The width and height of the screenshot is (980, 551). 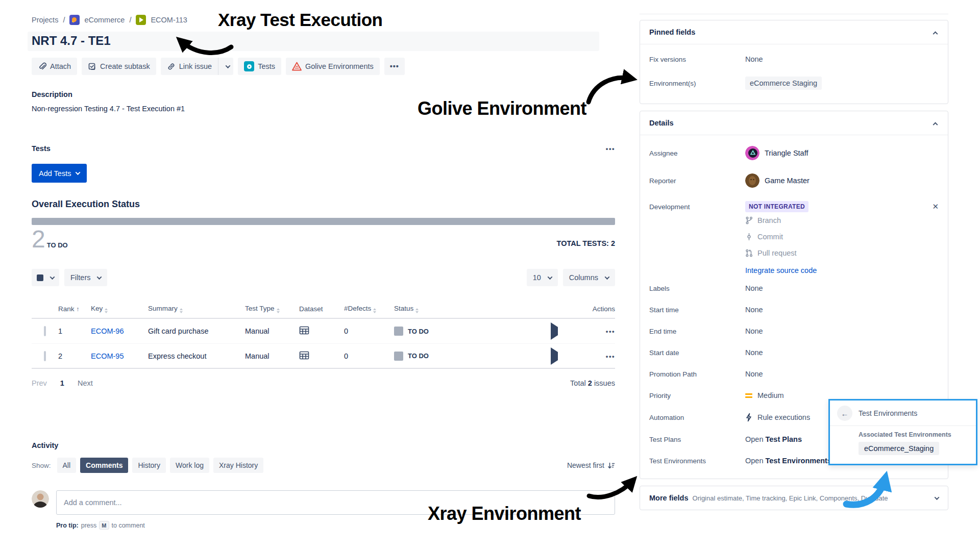 I want to click on field-start-time: Start time None, so click(x=794, y=310).